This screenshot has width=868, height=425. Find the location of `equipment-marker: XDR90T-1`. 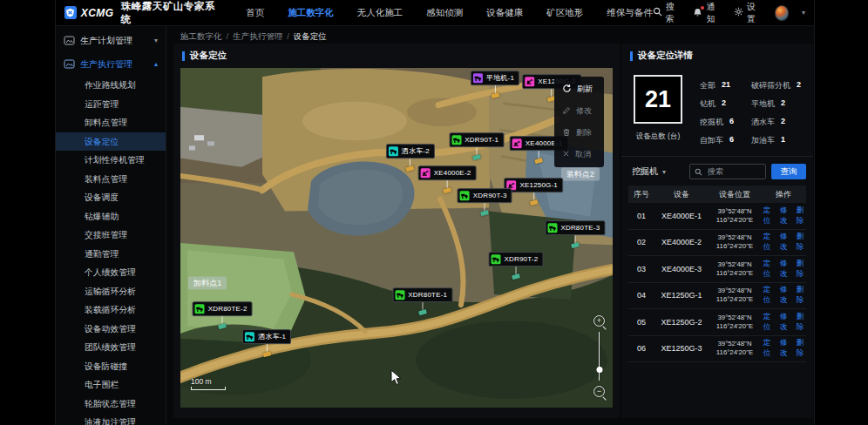

equipment-marker: XDR90T-1 is located at coordinates (476, 146).